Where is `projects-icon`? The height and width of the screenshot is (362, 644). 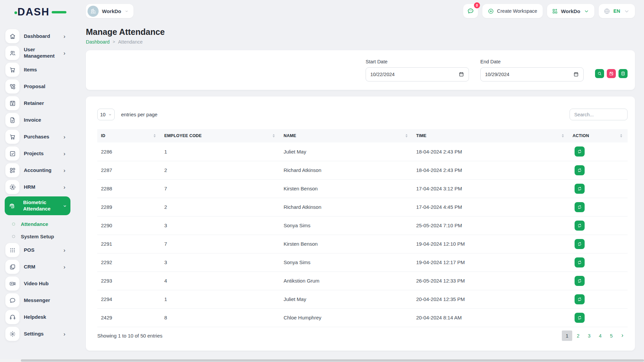 projects-icon is located at coordinates (12, 154).